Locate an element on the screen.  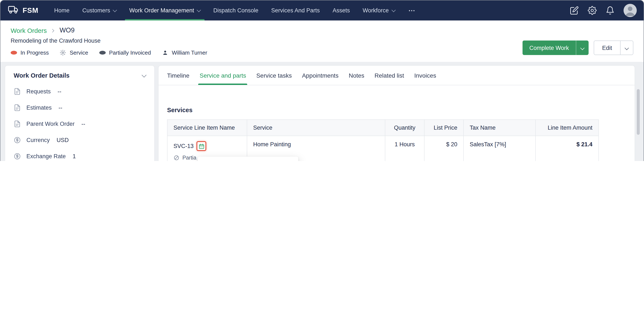
edit-button: Edit is located at coordinates (607, 48).